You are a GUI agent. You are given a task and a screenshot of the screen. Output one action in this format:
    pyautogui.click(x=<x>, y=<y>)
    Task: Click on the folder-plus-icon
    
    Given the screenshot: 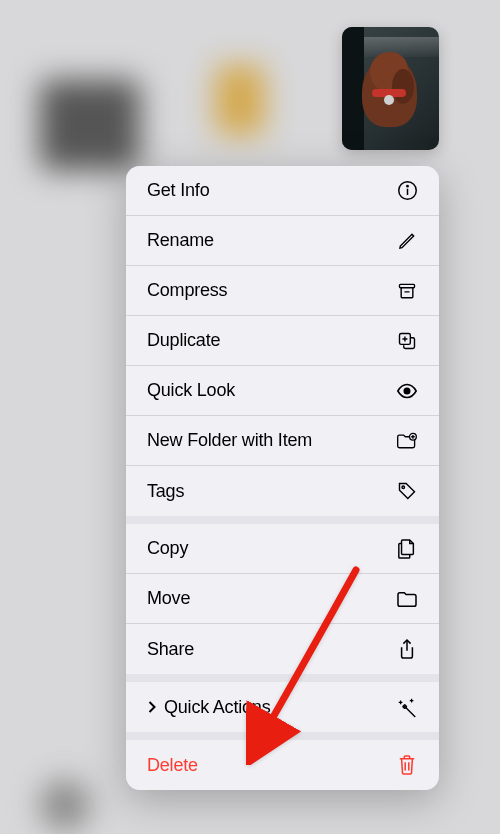 What is the action you would take?
    pyautogui.click(x=407, y=441)
    